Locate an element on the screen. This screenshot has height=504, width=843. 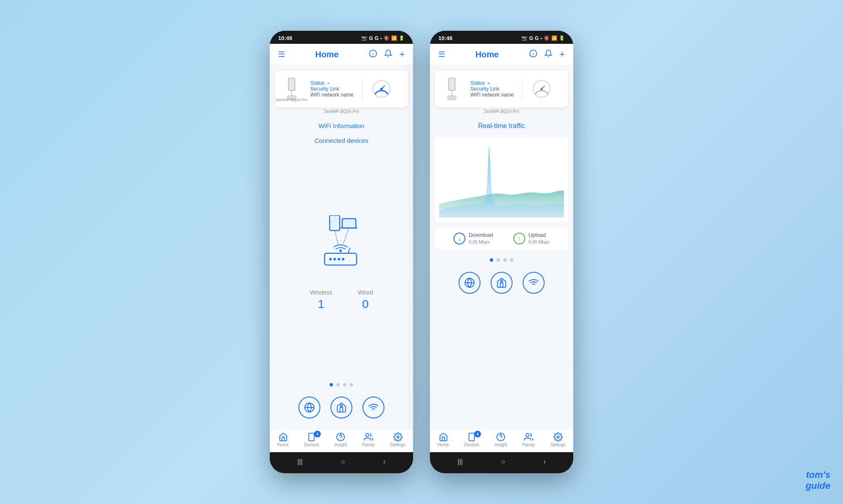
devices-badge-2: 3 is located at coordinates (478, 434).